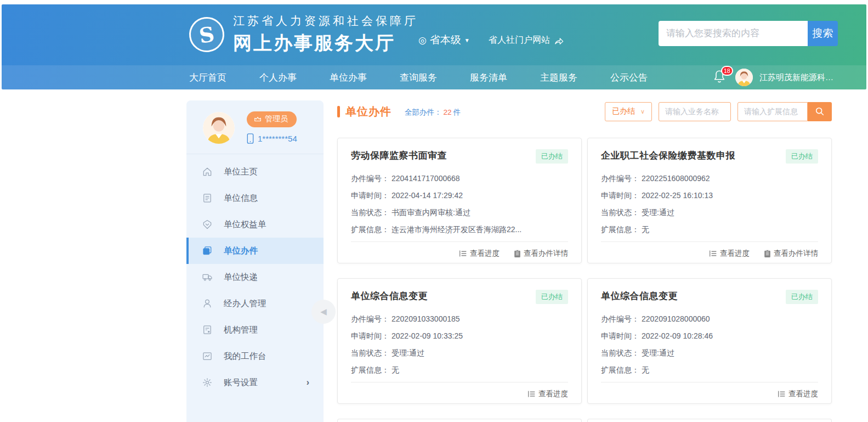  Describe the element at coordinates (434, 77) in the screenshot. I see `main-nav: 大厅首页 个人办事 单位办事 查询服务 服务清单 主题服务 公示公告 18` at that location.